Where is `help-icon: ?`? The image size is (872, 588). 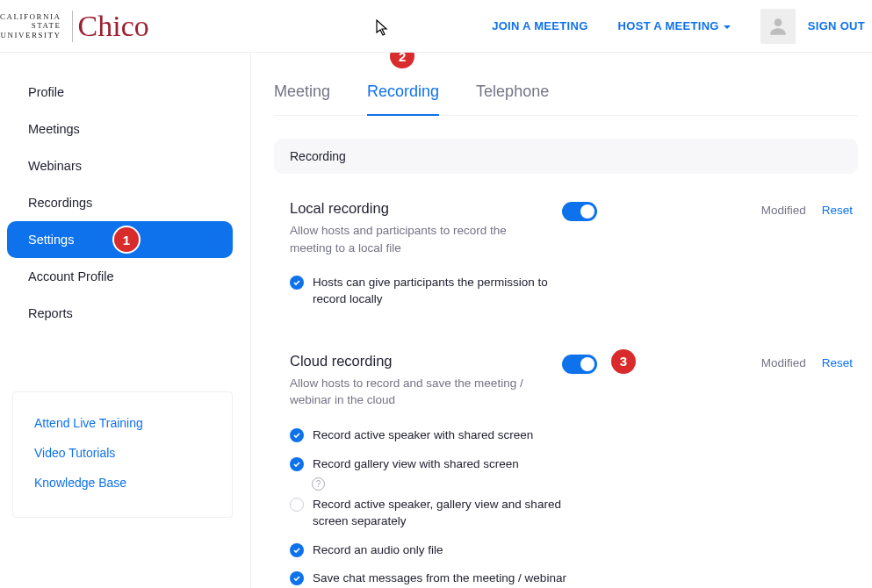 help-icon: ? is located at coordinates (318, 484).